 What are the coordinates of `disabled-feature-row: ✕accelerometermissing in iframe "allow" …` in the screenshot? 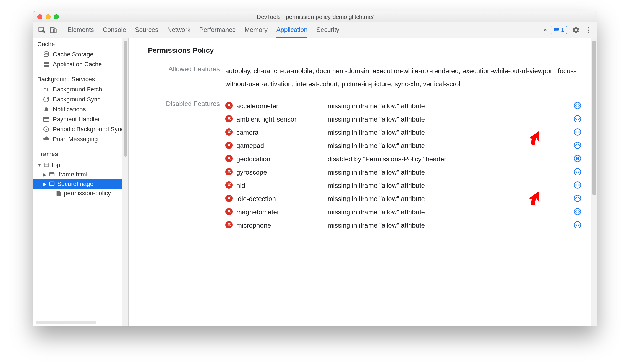 It's located at (406, 106).